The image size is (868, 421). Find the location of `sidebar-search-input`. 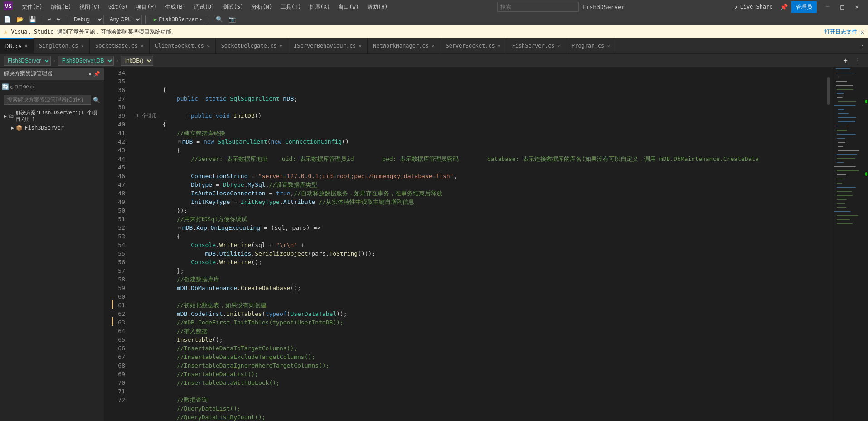

sidebar-search-input is located at coordinates (47, 100).